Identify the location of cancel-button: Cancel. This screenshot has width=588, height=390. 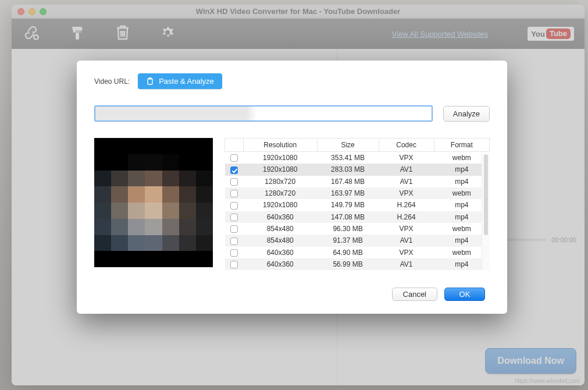
(415, 295).